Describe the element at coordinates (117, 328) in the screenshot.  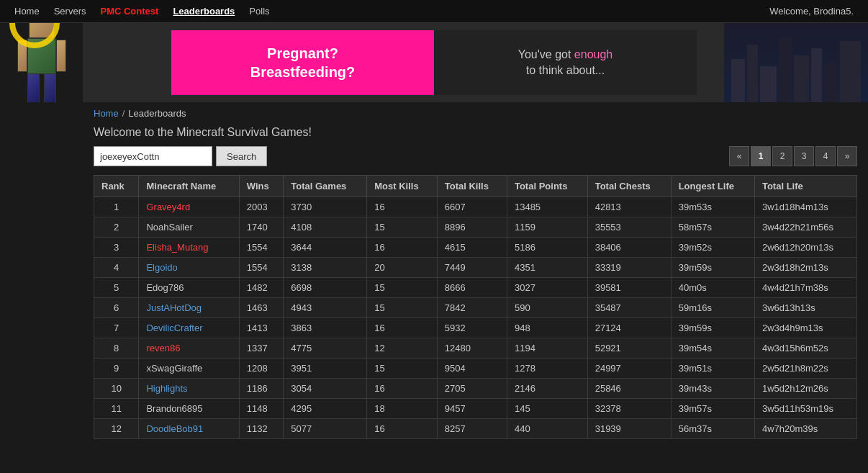
I see `cell-rank: 7` at that location.